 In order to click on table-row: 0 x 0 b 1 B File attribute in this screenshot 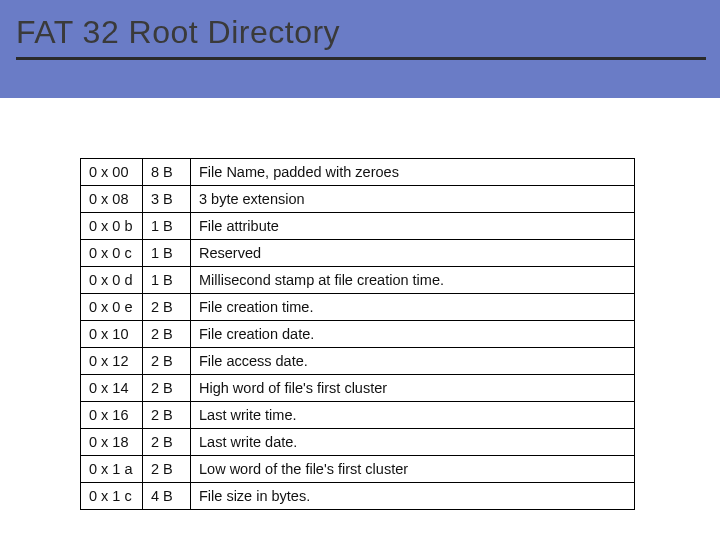, I will do `click(358, 226)`.